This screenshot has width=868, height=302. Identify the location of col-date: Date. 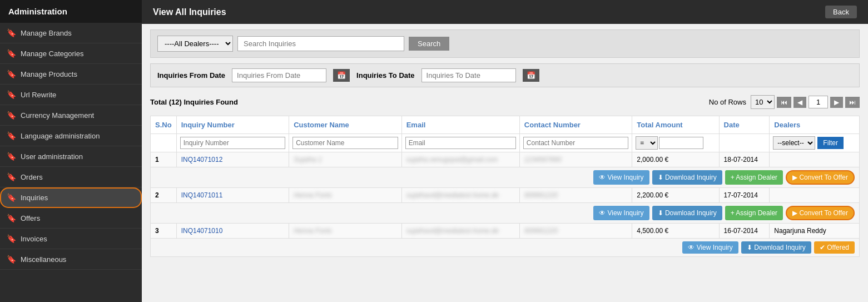
(744, 125).